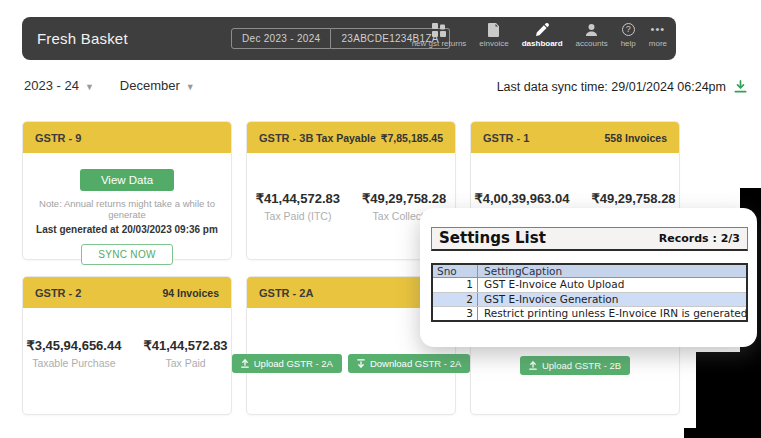 The image size is (761, 438). I want to click on nav-label: new gst returns, so click(440, 44).